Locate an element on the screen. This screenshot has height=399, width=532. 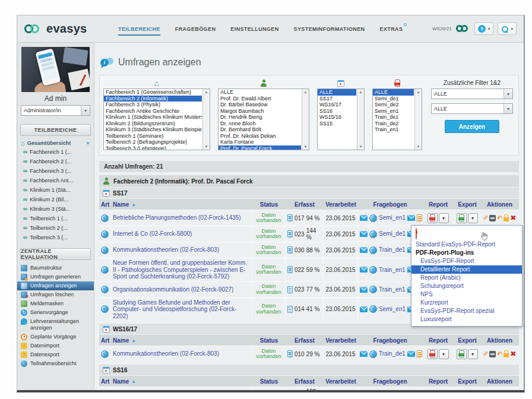
reset-icon: ↶ is located at coordinates (500, 354).